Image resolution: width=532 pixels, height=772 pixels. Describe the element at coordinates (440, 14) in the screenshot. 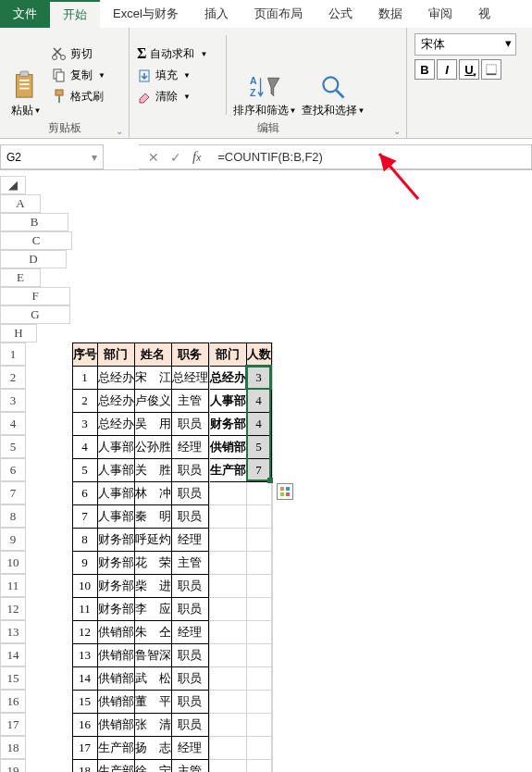

I see `tab-review: 审阅` at that location.